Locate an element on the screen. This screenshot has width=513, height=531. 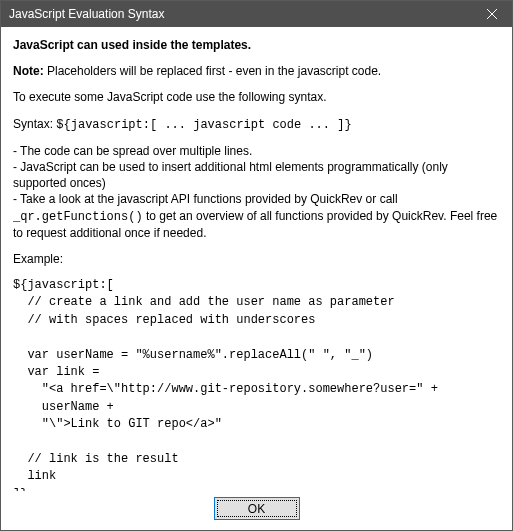
button-row: OK is located at coordinates (256, 510).